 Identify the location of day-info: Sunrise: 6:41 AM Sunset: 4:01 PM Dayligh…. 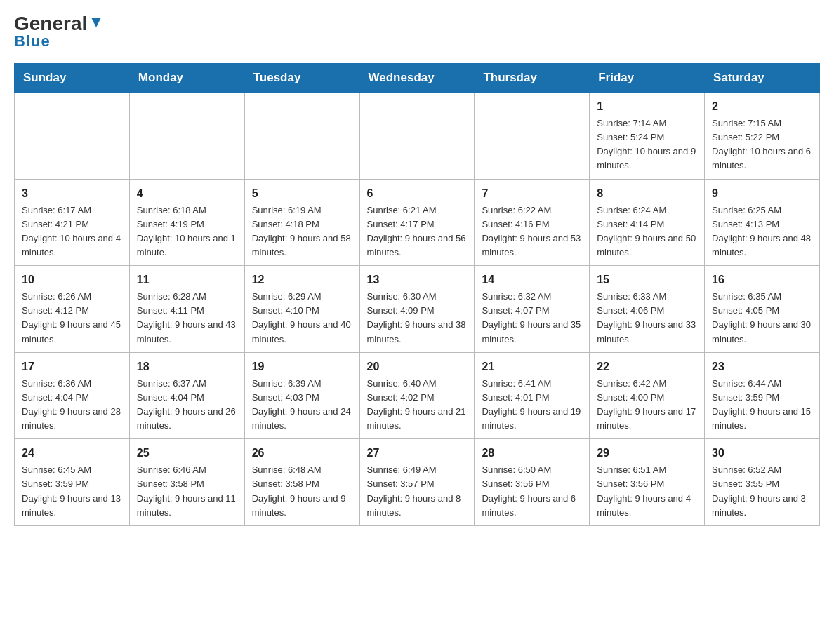
(532, 405).